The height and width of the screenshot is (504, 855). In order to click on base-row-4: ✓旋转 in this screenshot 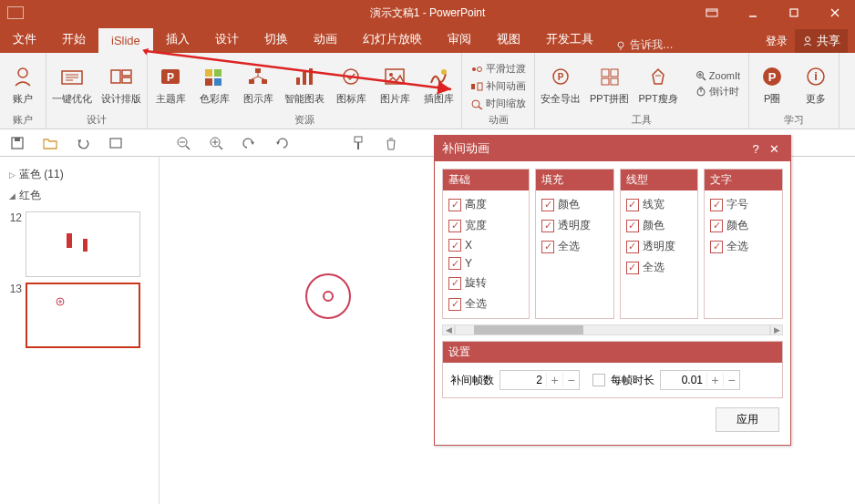, I will do `click(486, 283)`.